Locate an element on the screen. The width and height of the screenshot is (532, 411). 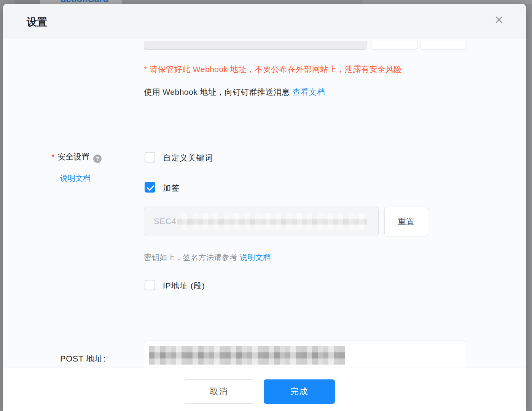
checkbox-custom-keywords is located at coordinates (150, 157).